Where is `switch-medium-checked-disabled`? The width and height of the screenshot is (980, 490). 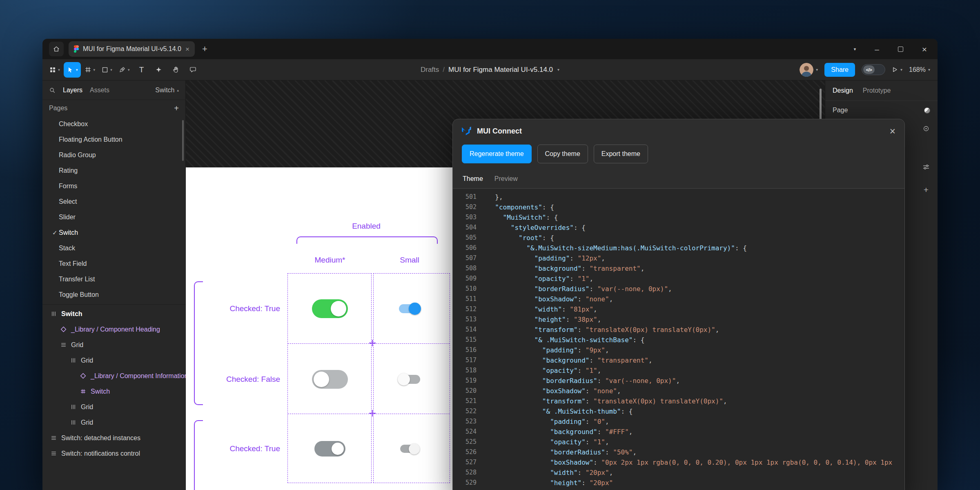 switch-medium-checked-disabled is located at coordinates (330, 449).